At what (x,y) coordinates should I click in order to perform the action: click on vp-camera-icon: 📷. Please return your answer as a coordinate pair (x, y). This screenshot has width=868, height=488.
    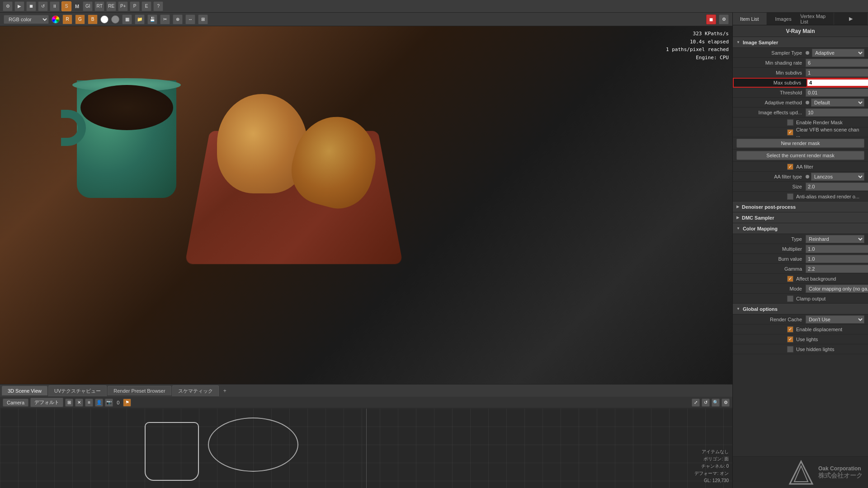
    Looking at the image, I should click on (109, 403).